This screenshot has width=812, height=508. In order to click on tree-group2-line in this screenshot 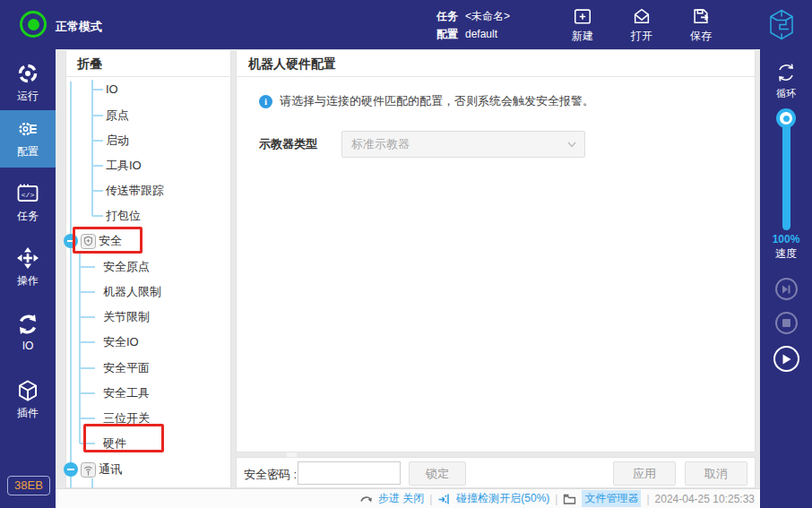, I will do `click(80, 348)`.